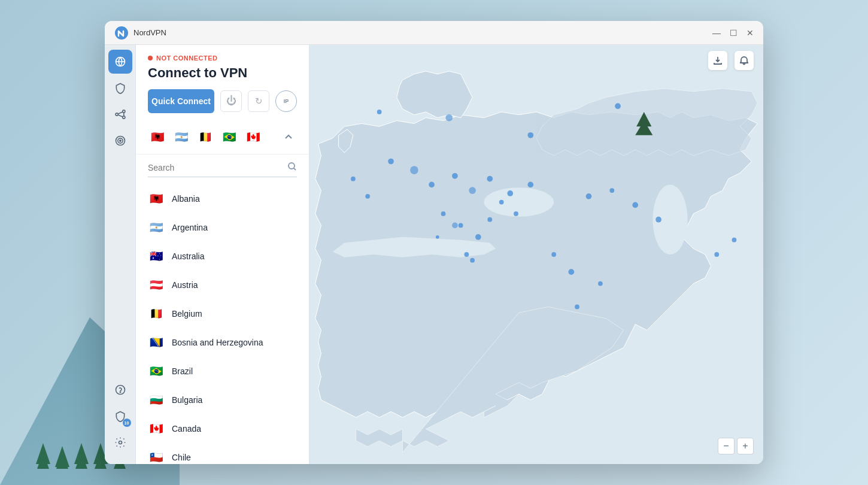 This screenshot has height=485, width=868. What do you see at coordinates (223, 101) in the screenshot?
I see `action-row: Quick Connect ⏻ ↻ IP` at bounding box center [223, 101].